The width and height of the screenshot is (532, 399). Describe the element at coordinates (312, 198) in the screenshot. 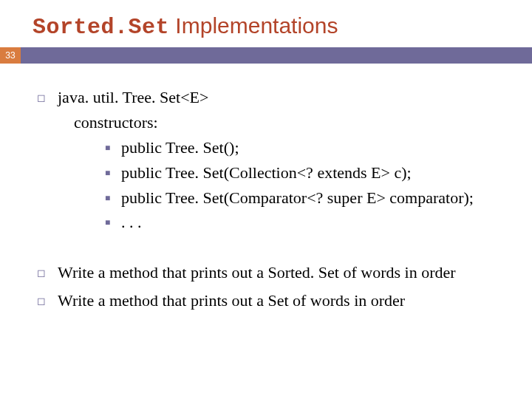

I see `list-text: public Tree. Set(Comparator<? super E> c…` at that location.